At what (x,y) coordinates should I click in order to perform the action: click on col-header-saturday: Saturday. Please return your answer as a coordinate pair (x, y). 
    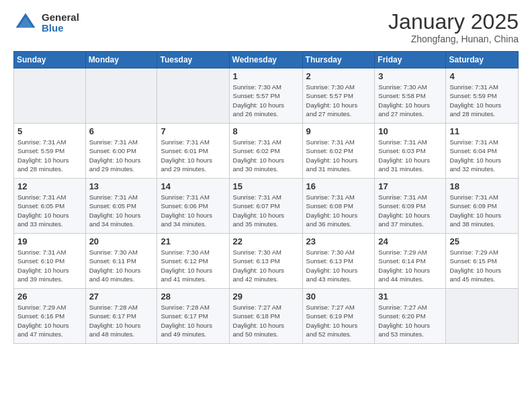
    Looking at the image, I should click on (482, 60).